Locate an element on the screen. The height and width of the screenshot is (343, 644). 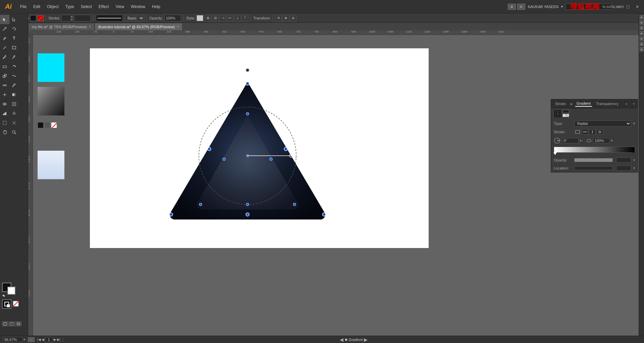
gradient-tab: Gradient is located at coordinates (584, 104).